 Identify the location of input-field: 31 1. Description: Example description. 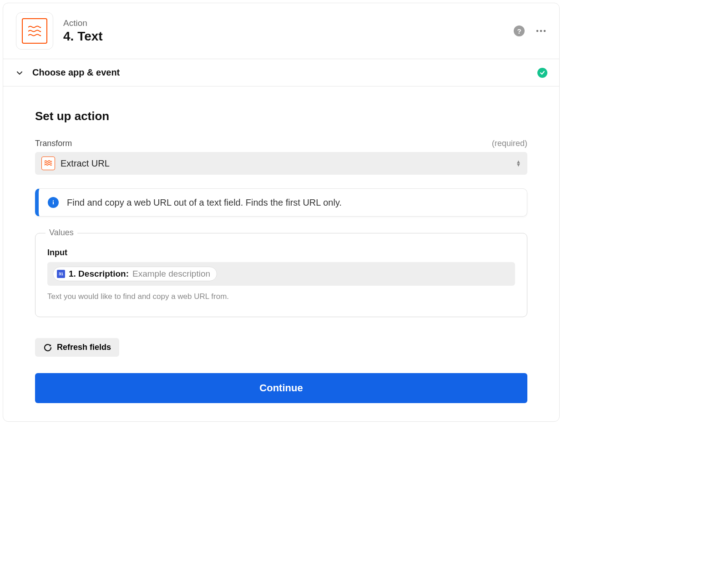
(281, 274).